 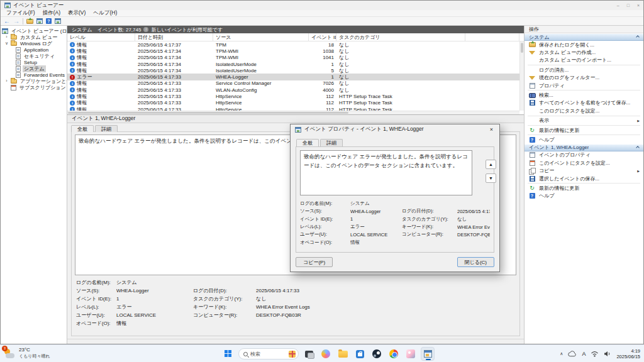 I want to click on action-create-custom-view: カスタム ビューの作成..., so click(x=584, y=52).